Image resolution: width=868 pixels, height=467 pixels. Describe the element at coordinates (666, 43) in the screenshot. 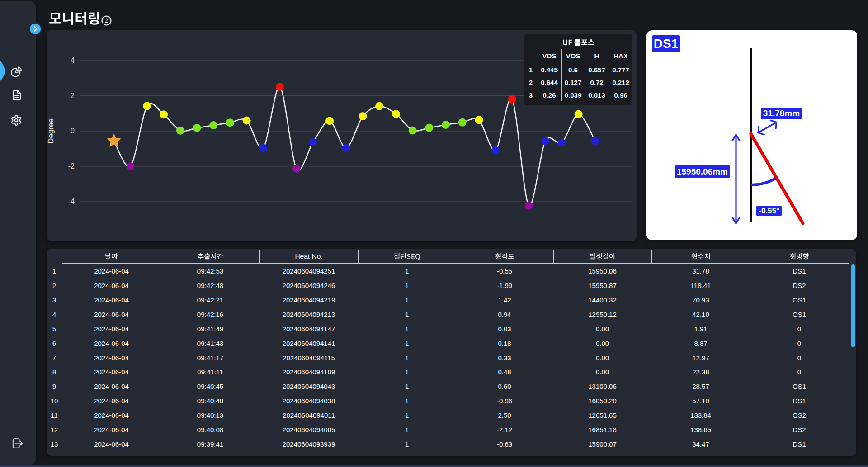

I see `svg-text: DS1` at that location.